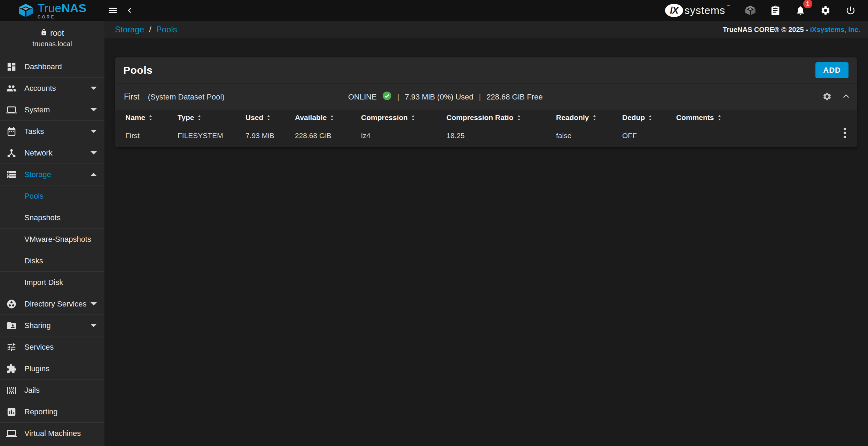 Image resolution: width=868 pixels, height=446 pixels. What do you see at coordinates (57, 33) in the screenshot?
I see `user-name: root` at bounding box center [57, 33].